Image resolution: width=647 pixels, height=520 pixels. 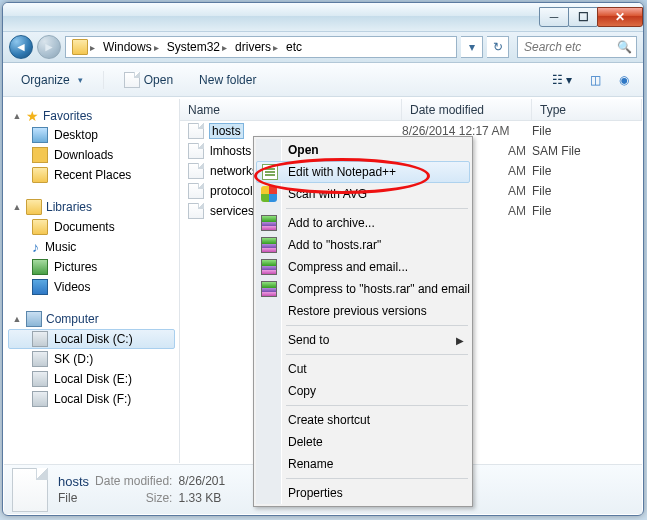 I want to click on preview-pane-button: ◫, so click(x=596, y=80).